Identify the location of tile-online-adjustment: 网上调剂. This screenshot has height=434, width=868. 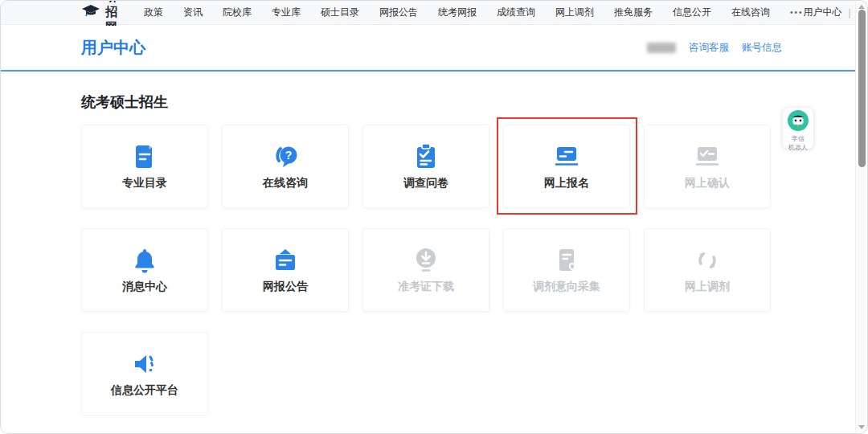
(707, 270).